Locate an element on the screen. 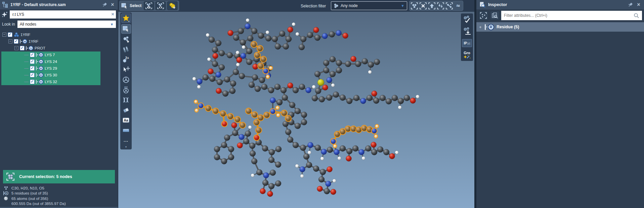  current-selection-banner: Current selection: 5 nodes is located at coordinates (59, 177).